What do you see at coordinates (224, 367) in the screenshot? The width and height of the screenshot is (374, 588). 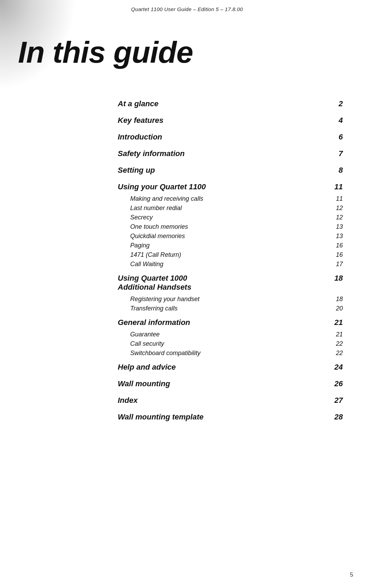 I see `toc-item-label-8: Help and advice` at bounding box center [224, 367].